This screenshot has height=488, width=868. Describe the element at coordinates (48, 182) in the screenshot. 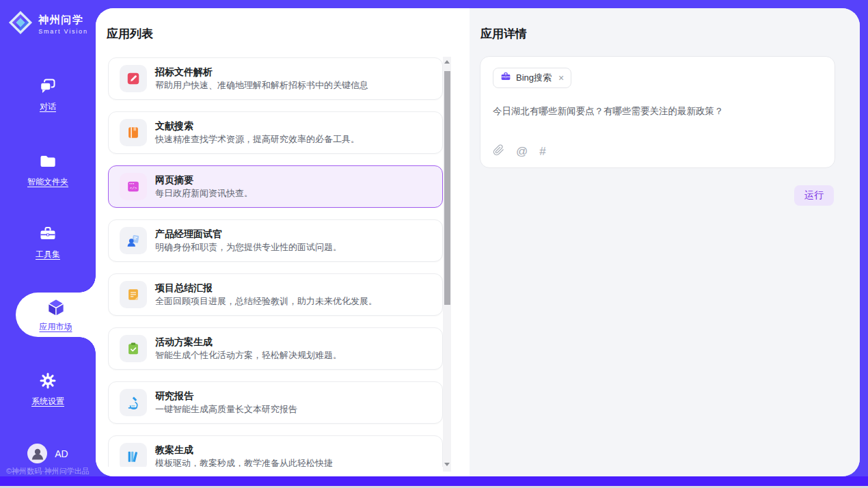

I see `sidebar-item-label: 智能文件夹` at that location.